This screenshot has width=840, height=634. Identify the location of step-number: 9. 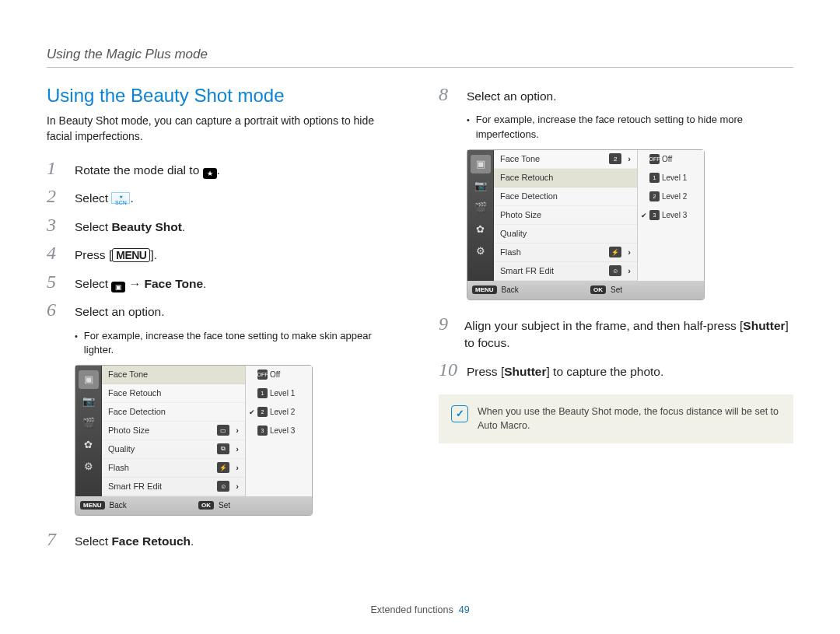
(448, 324).